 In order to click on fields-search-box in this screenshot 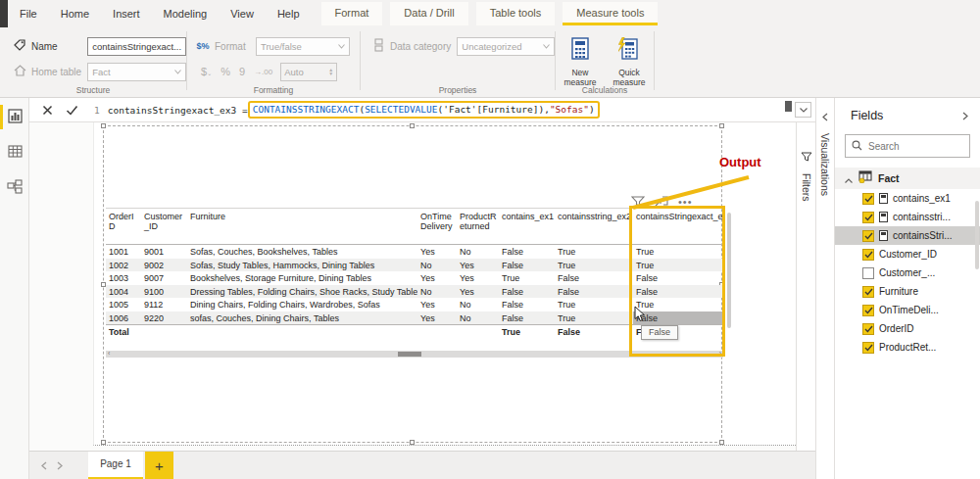, I will do `click(907, 146)`.